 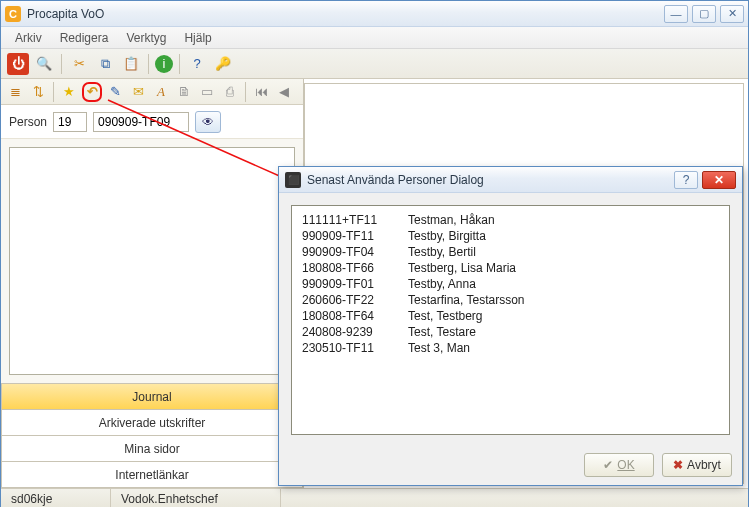 I want to click on star-icon: ★, so click(x=69, y=92).